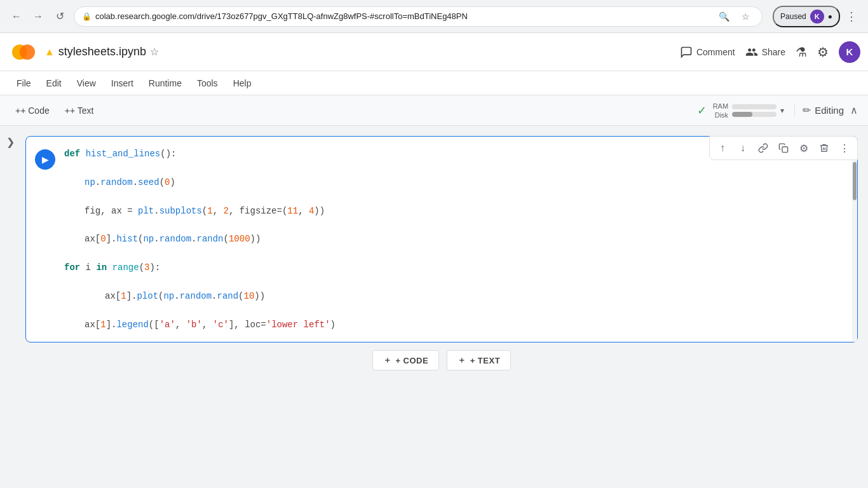 This screenshot has height=488, width=868. Describe the element at coordinates (715, 52) in the screenshot. I see `comment-label: Comment` at that location.